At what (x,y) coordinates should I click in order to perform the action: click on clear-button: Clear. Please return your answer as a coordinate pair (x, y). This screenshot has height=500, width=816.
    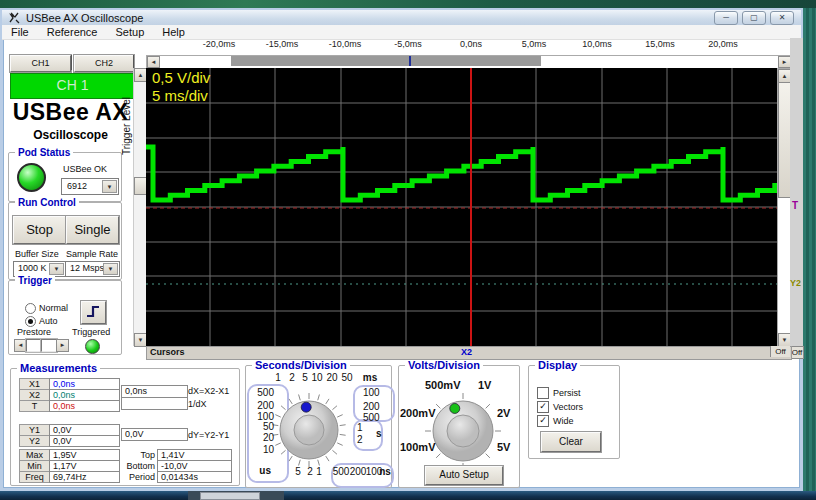
    Looking at the image, I should click on (571, 442).